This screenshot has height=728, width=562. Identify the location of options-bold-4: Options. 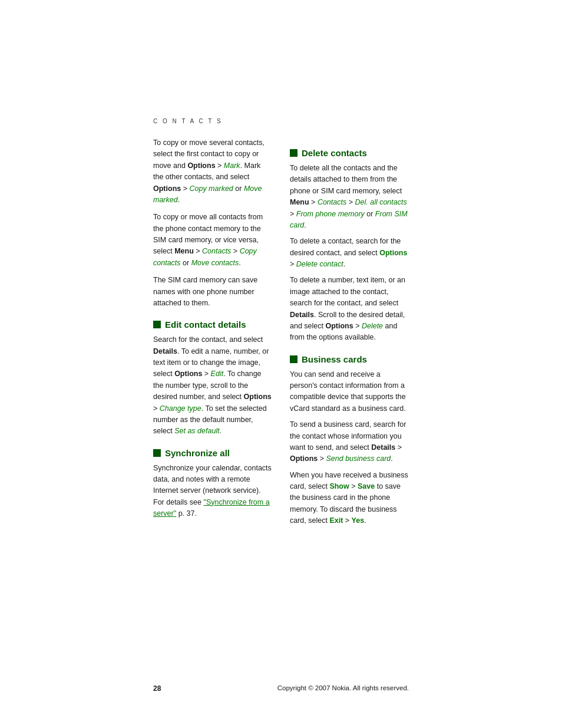
(258, 397).